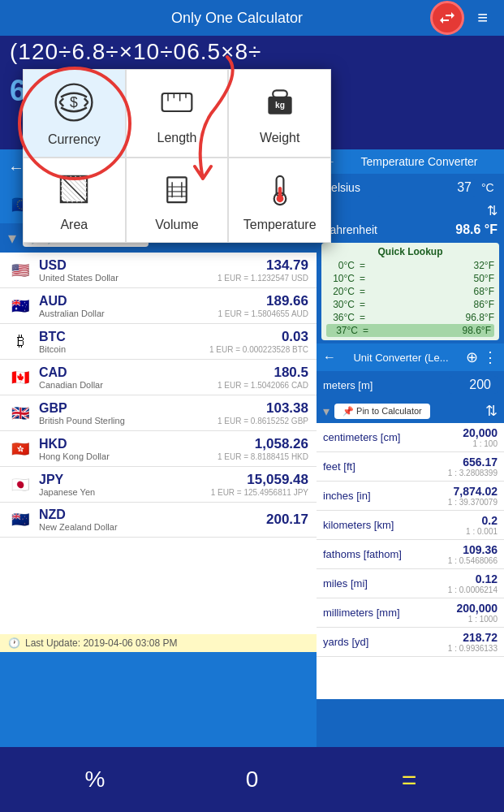 The image size is (504, 812). I want to click on svg-text: kg, so click(280, 106).